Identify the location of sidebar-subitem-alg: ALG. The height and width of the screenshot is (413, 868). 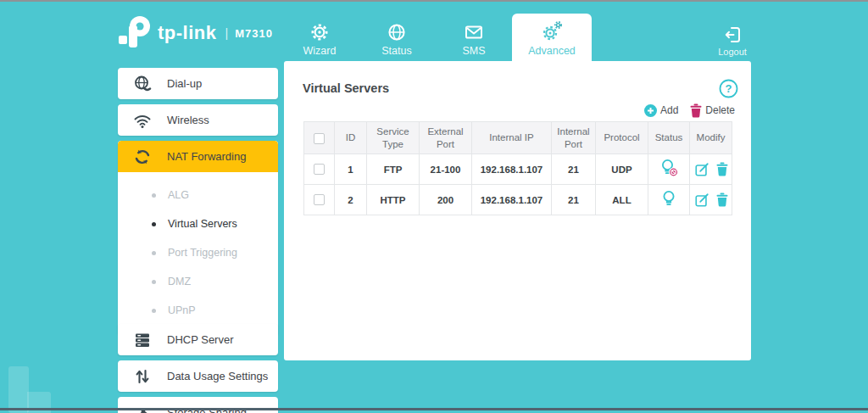
(198, 195).